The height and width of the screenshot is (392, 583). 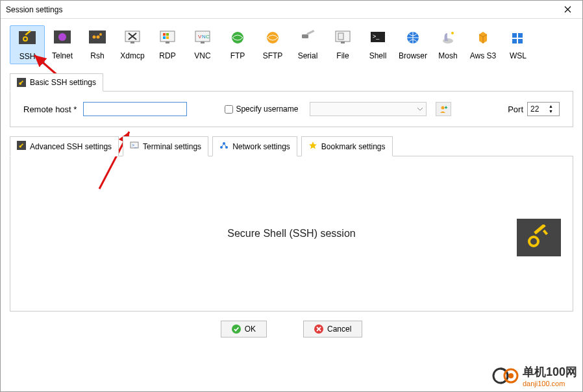 What do you see at coordinates (27, 38) in the screenshot?
I see `ssh-icon` at bounding box center [27, 38].